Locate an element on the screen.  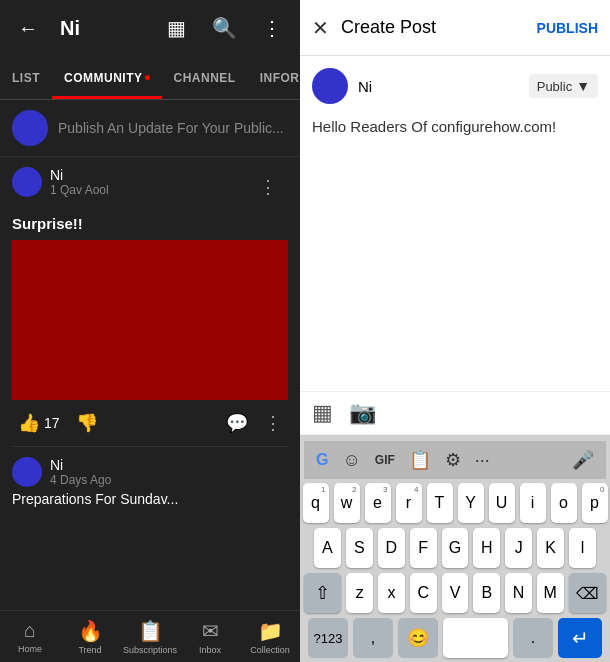
create-post-title: Create Post is located at coordinates (439, 28).